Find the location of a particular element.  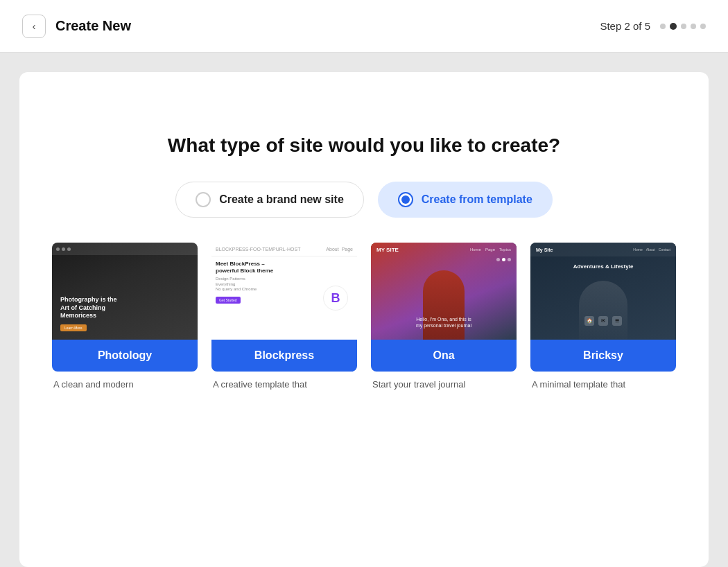

mock-text-photology: Photography is theArt of CatchingMemoric… is located at coordinates (125, 308).